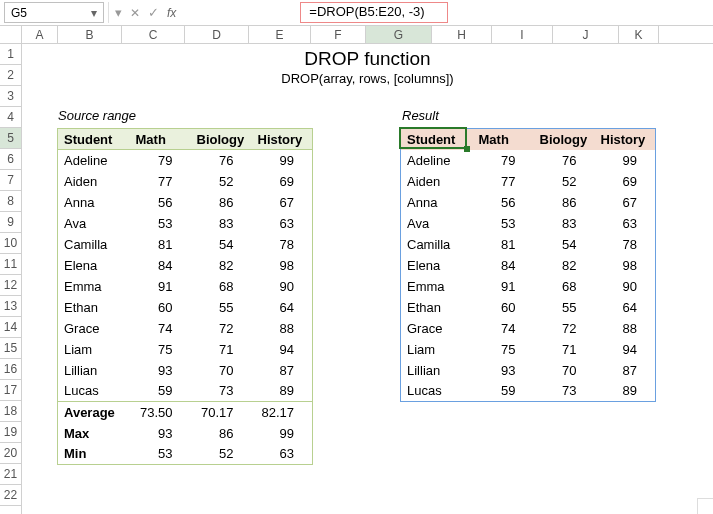 The height and width of the screenshot is (514, 713). What do you see at coordinates (94, 454) in the screenshot?
I see `cell-name: Min` at bounding box center [94, 454].